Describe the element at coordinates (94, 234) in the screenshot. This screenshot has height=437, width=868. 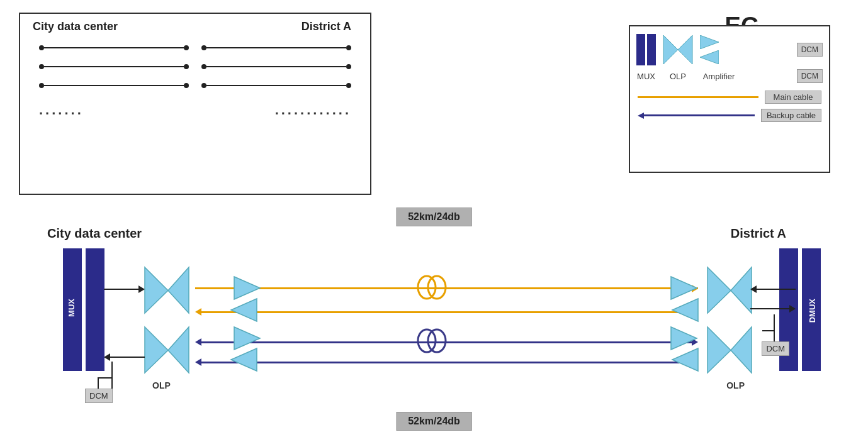
I see `city-label-main: City data center` at that location.